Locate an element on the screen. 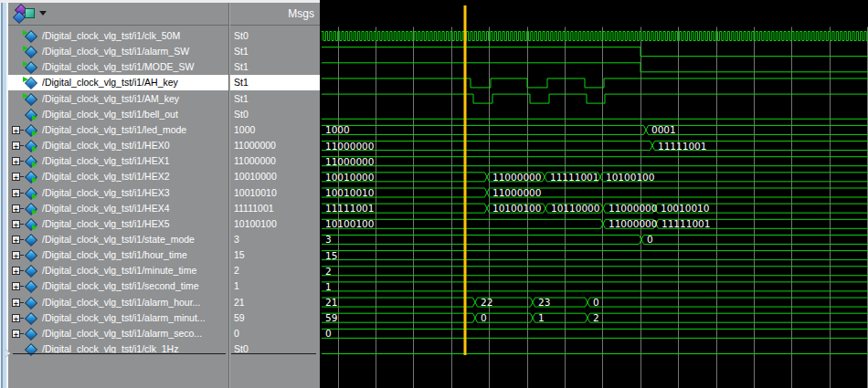 This screenshot has width=868, height=388. signal-row-MODE_SW: /Digital_clock_vlg_tst/i1/MODE_SWSt1 is located at coordinates (164, 68).